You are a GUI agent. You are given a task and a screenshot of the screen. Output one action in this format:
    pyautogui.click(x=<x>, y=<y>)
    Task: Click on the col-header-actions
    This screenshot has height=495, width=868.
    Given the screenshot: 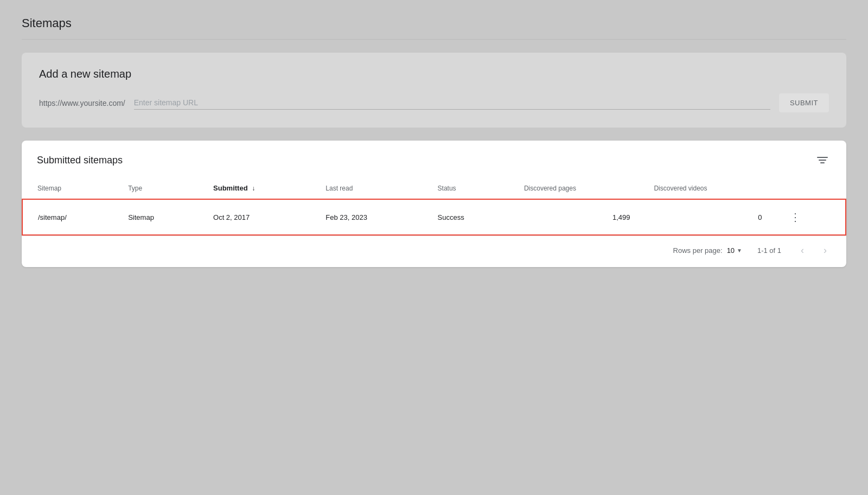 What is the action you would take?
    pyautogui.click(x=808, y=188)
    